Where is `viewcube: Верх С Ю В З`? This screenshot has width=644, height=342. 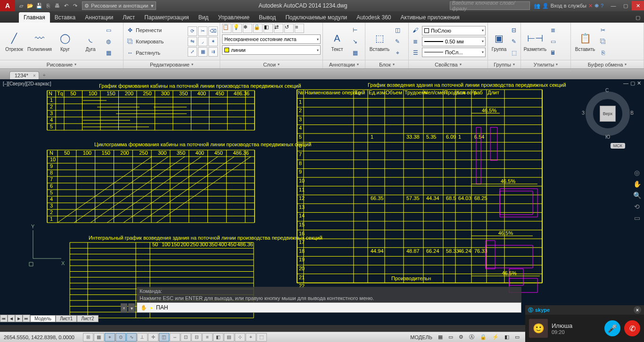 viewcube: Верх С Ю В З is located at coordinates (608, 114).